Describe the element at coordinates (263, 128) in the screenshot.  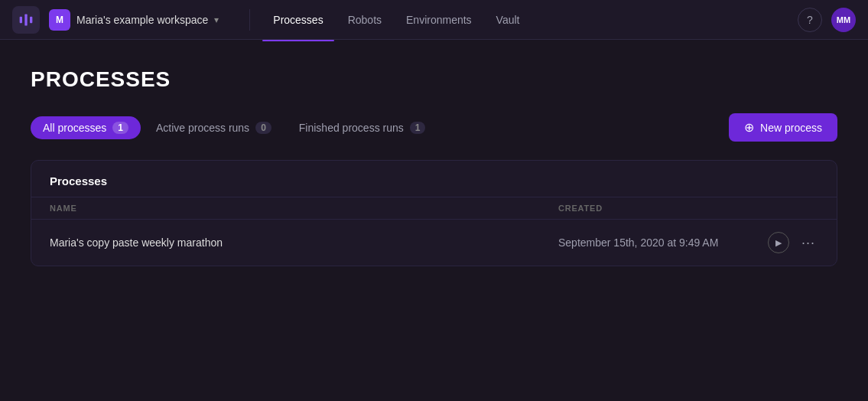
I see `tab-active-badge: 0` at that location.